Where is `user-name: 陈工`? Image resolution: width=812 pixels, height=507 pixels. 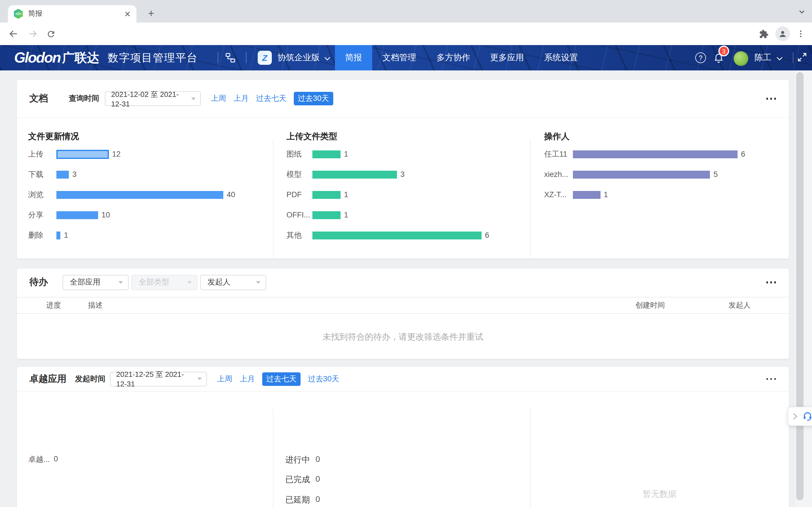
user-name: 陈工 is located at coordinates (763, 58).